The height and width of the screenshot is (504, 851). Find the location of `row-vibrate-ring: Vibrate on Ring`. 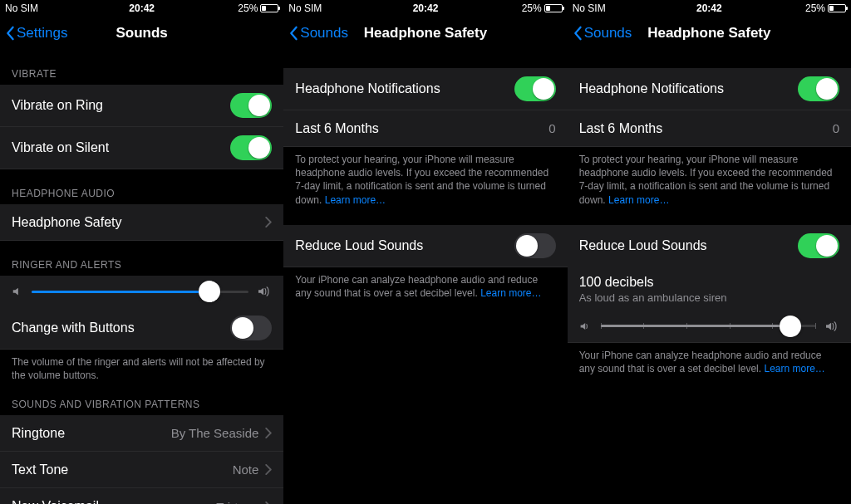

row-vibrate-ring: Vibrate on Ring is located at coordinates (141, 106).